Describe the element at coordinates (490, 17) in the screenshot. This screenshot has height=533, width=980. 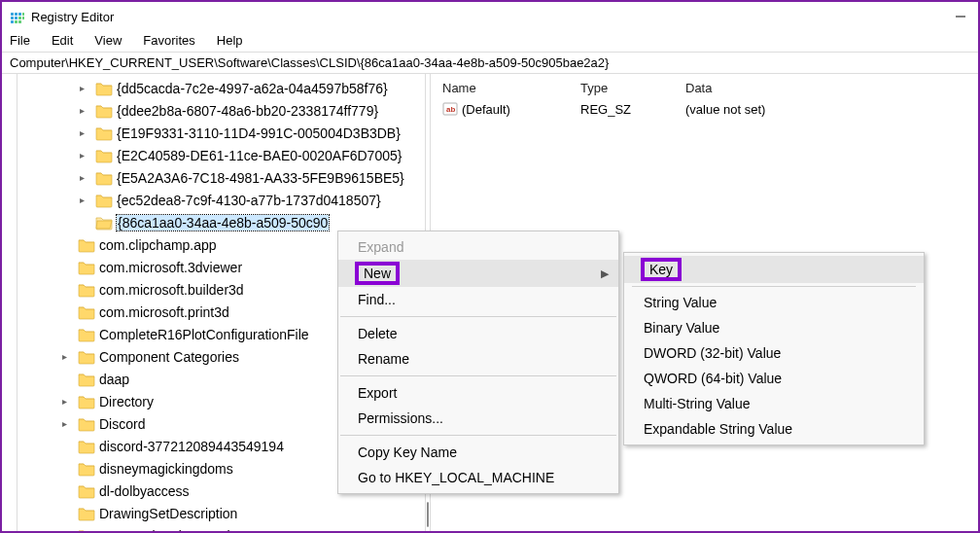
I see `titlebar: Registry Editor` at that location.